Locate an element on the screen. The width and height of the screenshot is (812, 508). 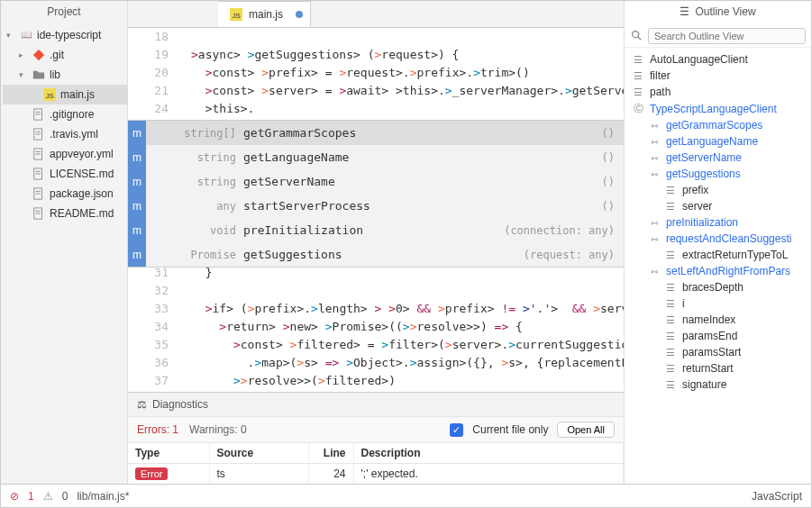
svg-text: JS is located at coordinates (50, 95).